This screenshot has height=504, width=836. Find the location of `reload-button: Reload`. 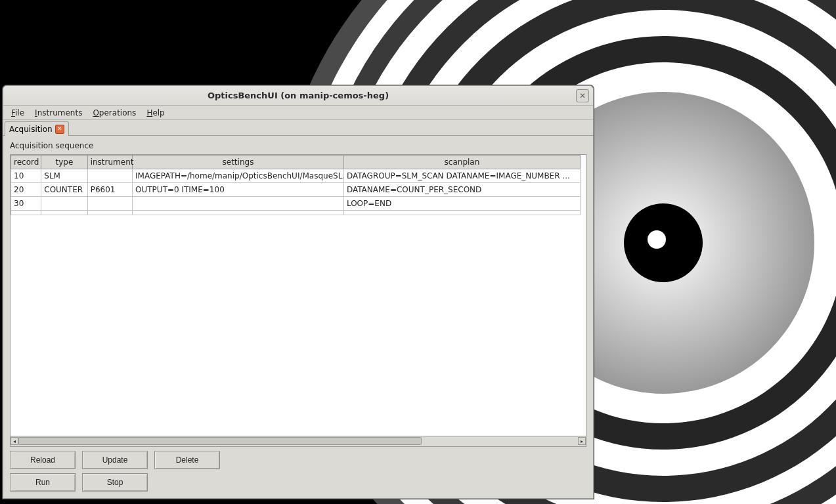

reload-button: Reload is located at coordinates (43, 460).